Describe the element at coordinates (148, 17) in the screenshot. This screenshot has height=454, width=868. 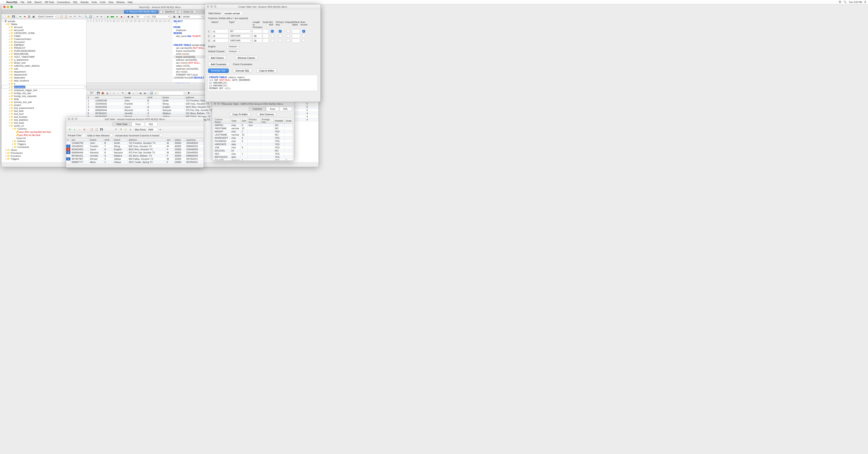
I see `commit-icon: ✓` at that location.